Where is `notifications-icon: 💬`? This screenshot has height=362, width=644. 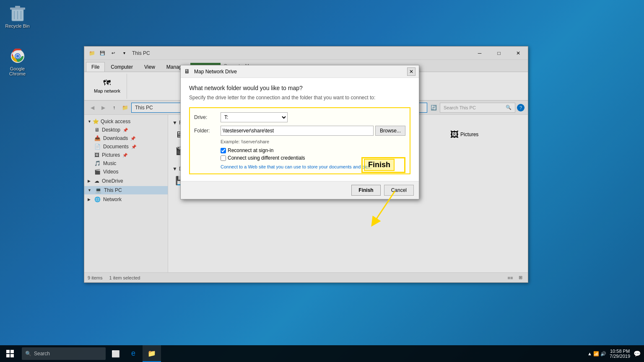 notifications-icon: 💬 is located at coordinates (637, 354).